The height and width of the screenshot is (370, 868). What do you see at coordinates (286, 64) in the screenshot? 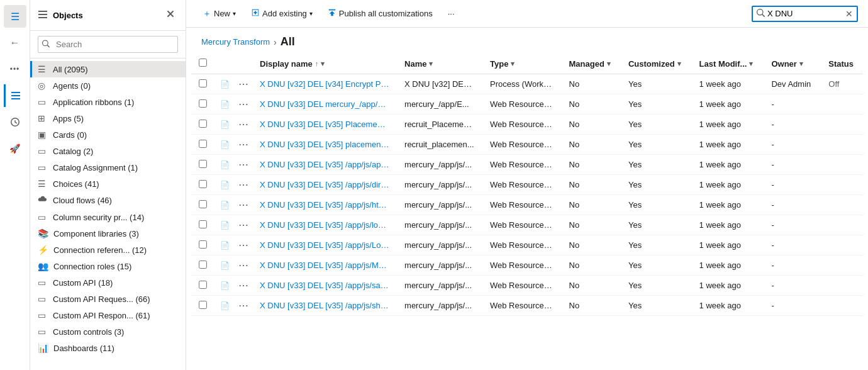
I see `th-display-name-label: Display name` at bounding box center [286, 64].